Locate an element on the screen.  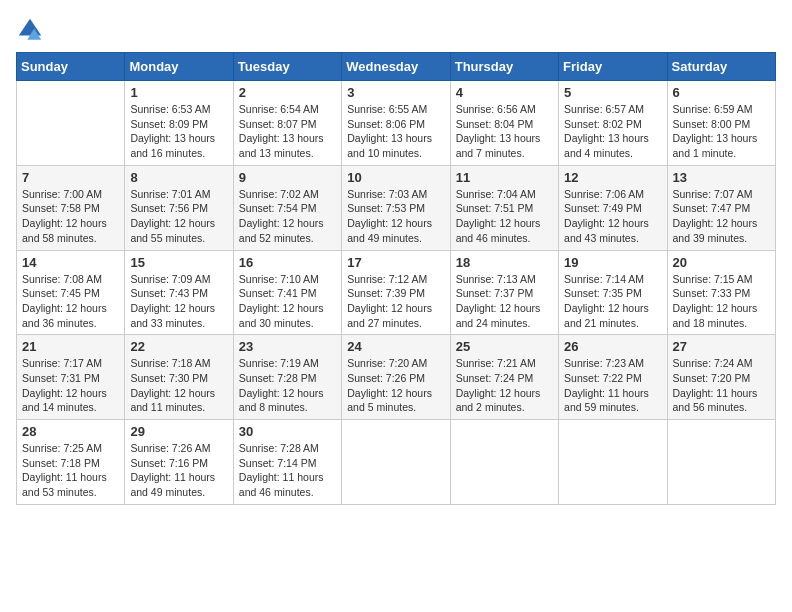
week-row-2: 14Sunrise: 7:08 AMSunset: 7:45 PMDayligh… is located at coordinates (396, 292).